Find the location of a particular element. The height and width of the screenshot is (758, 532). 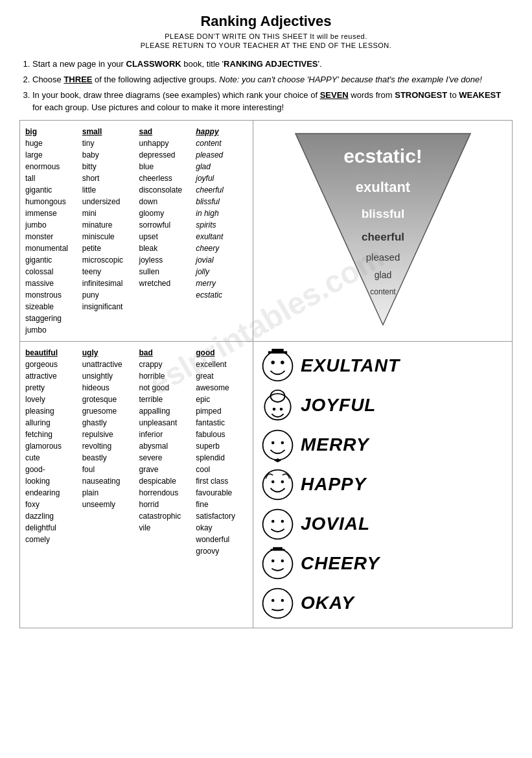

face-okay is located at coordinates (277, 603).